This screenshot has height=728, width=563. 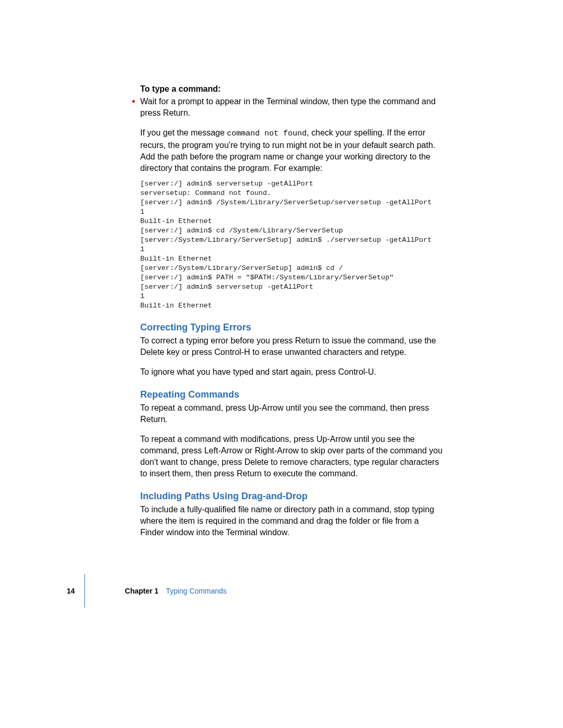 I want to click on section-heading-repeating: Repeating Commands, so click(x=291, y=395).